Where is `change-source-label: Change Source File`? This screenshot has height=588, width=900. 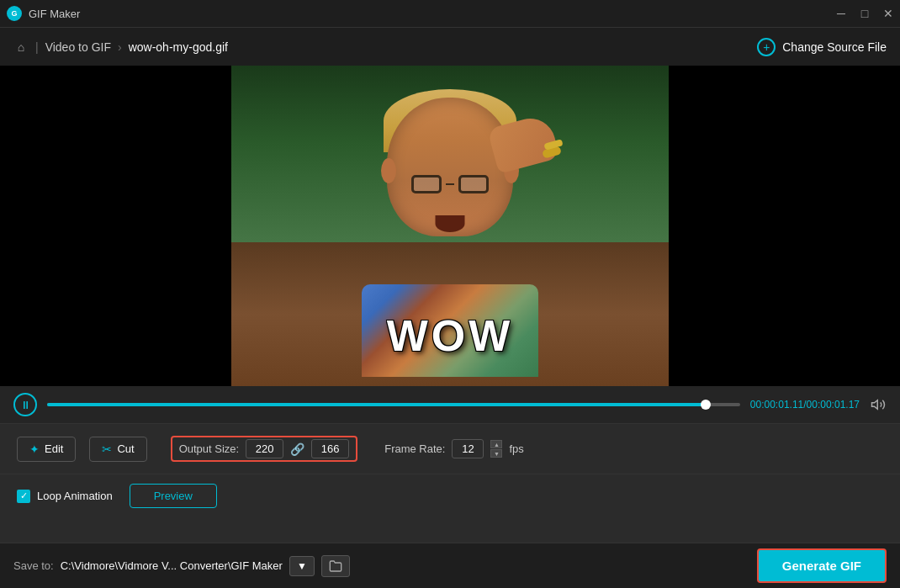 change-source-label: Change Source File is located at coordinates (834, 47).